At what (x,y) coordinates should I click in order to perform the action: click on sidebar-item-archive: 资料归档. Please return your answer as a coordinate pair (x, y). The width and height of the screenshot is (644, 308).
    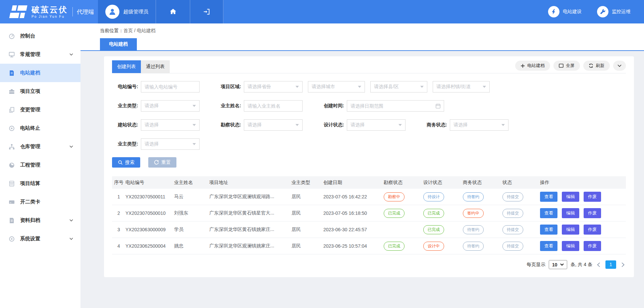
    Looking at the image, I should click on (40, 221).